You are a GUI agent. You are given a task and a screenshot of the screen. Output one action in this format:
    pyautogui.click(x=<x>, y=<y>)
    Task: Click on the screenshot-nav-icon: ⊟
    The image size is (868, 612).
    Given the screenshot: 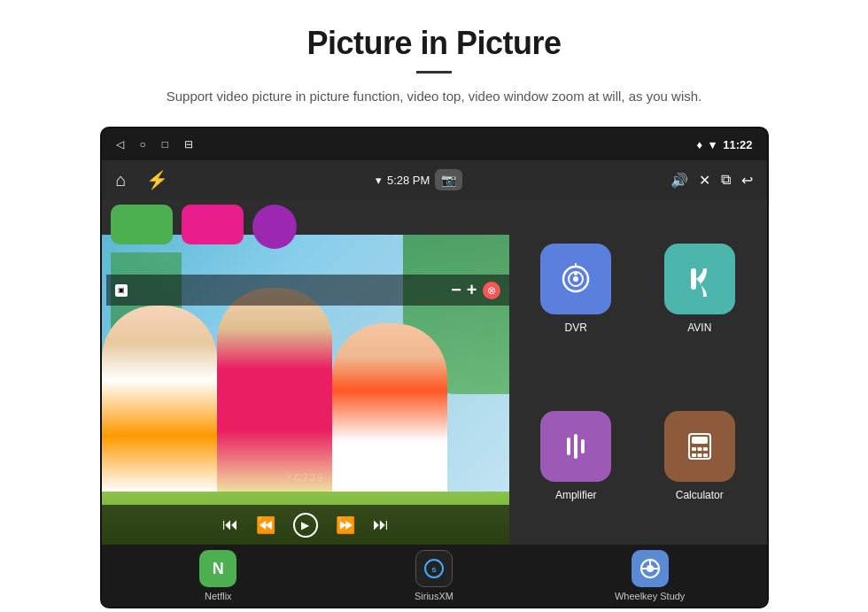 What is the action you would take?
    pyautogui.click(x=189, y=144)
    